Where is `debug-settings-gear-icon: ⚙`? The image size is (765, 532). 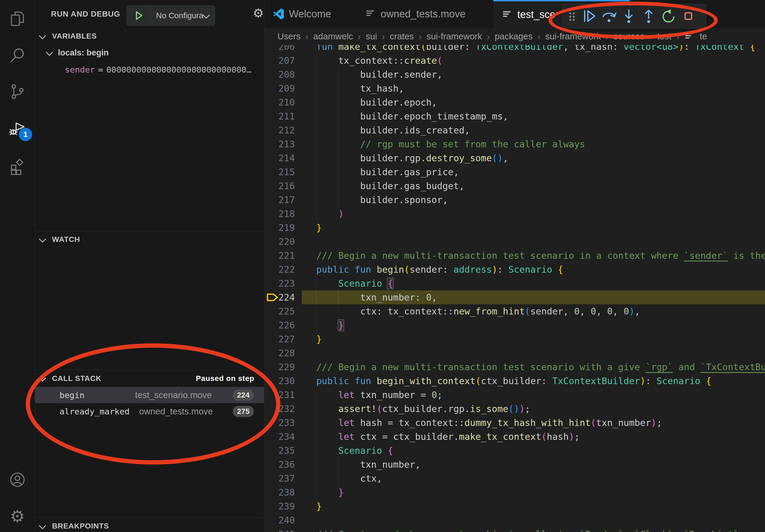
debug-settings-gear-icon: ⚙ is located at coordinates (259, 13).